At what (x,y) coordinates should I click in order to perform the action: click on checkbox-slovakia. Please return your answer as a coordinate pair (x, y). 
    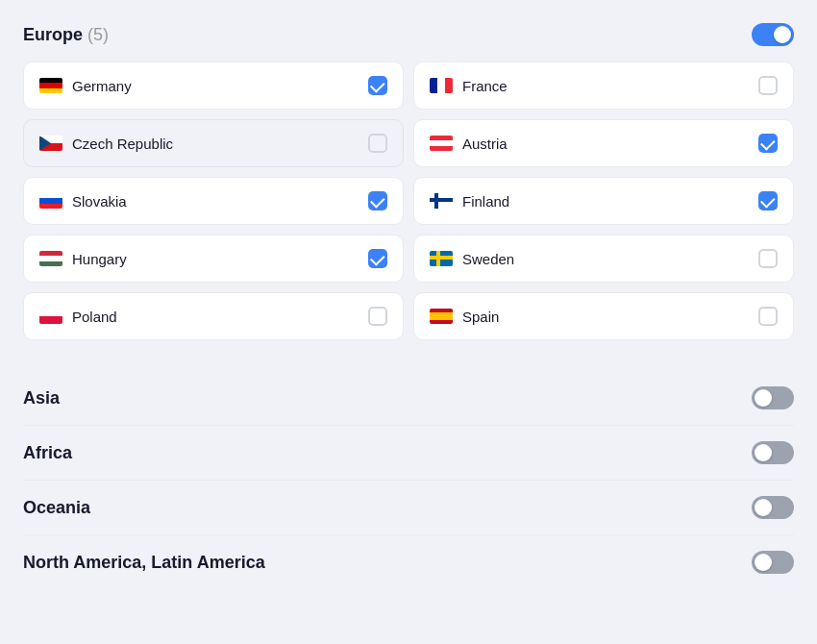
    Looking at the image, I should click on (378, 201).